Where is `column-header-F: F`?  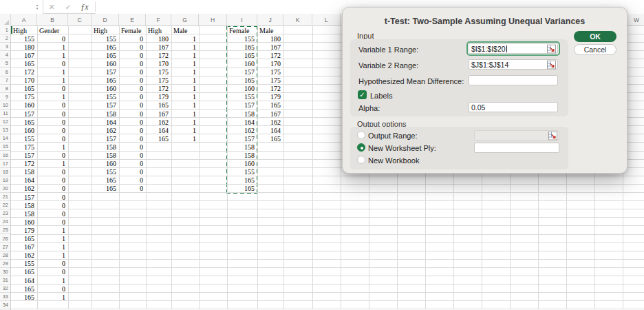
column-header-F: F is located at coordinates (158, 20).